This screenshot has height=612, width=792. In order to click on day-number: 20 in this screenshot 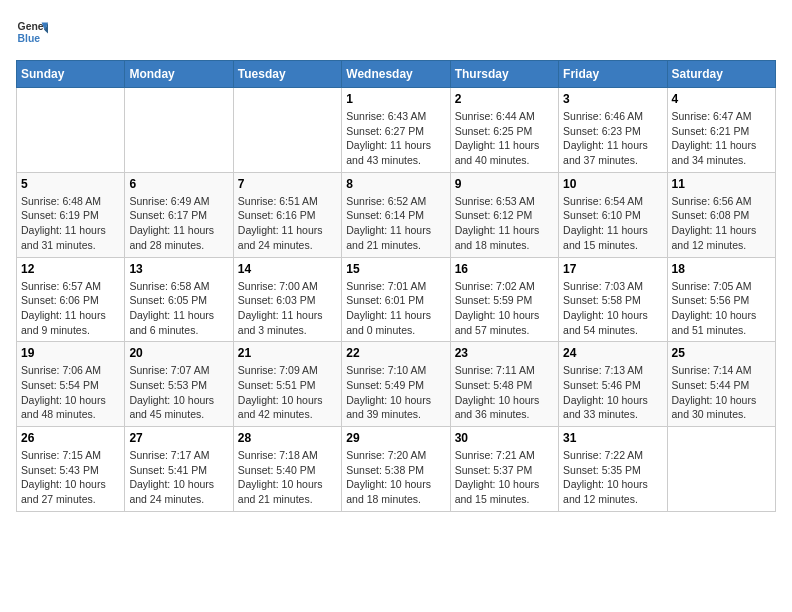, I will do `click(178, 353)`.